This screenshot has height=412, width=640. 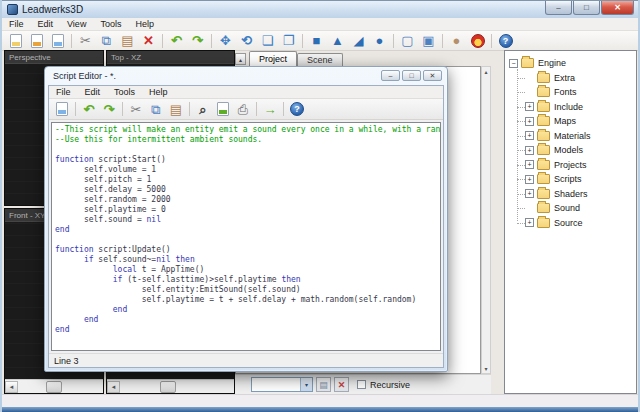 I want to click on tree-item-fonts: Fonts, so click(x=572, y=92).